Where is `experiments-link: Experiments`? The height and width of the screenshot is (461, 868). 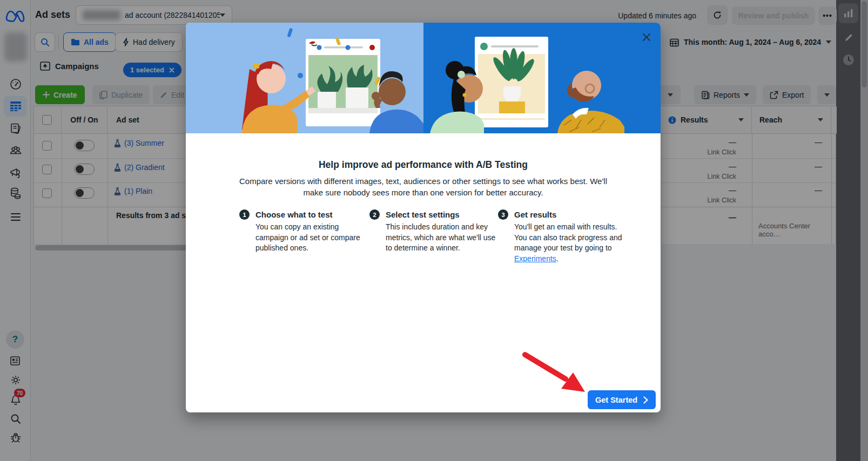
experiments-link: Experiments is located at coordinates (535, 259).